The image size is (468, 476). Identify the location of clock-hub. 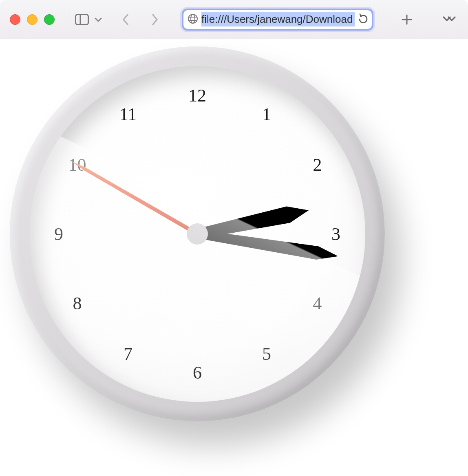
(197, 234).